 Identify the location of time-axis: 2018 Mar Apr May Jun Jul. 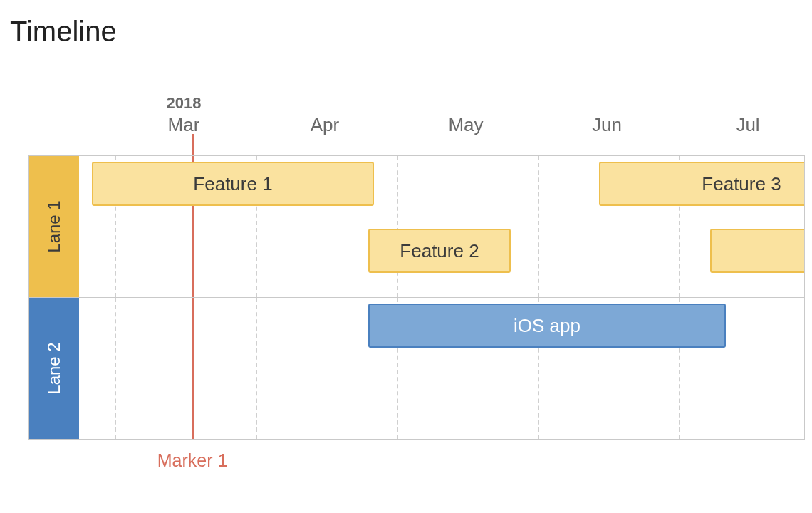
(442, 125).